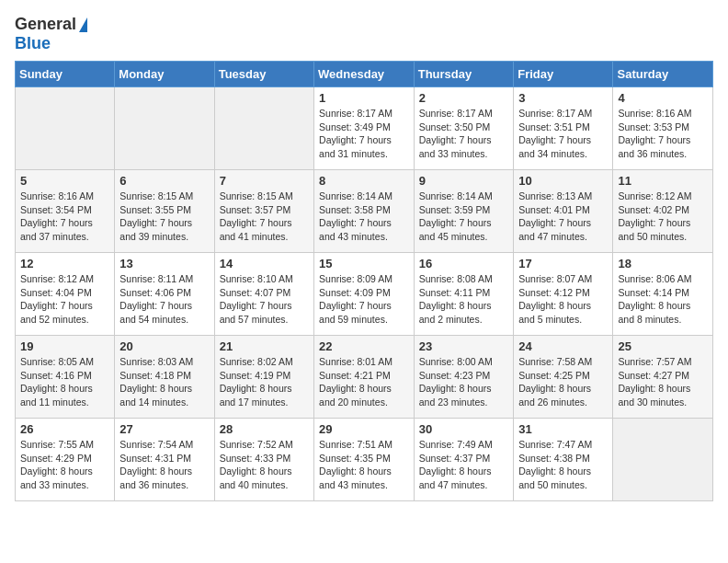  I want to click on day-info: Sunrise: 8:17 AMSunset: 3:50 PMDaylight:…, so click(463, 134).